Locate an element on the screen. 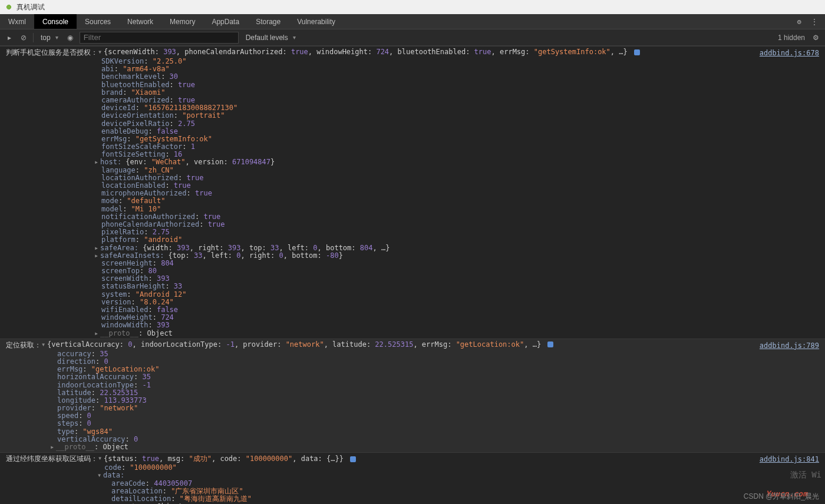  log-entry: addbind.js:841 通过经纬度坐标获取区域码： {status: tr… is located at coordinates (412, 478).